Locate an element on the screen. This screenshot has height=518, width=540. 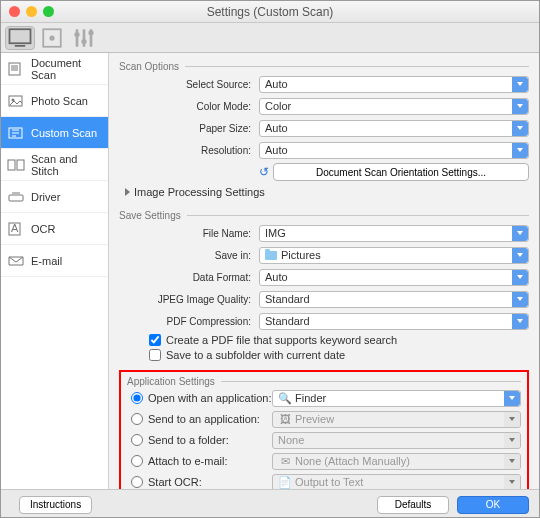
save-settings-legend: Save Settings is located at coordinates (153, 216).